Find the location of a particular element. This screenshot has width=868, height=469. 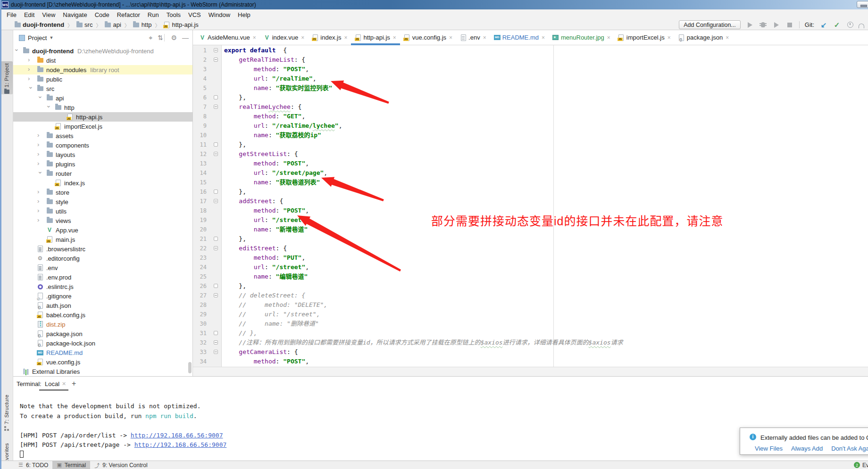

coverage-icon is located at coordinates (776, 25).